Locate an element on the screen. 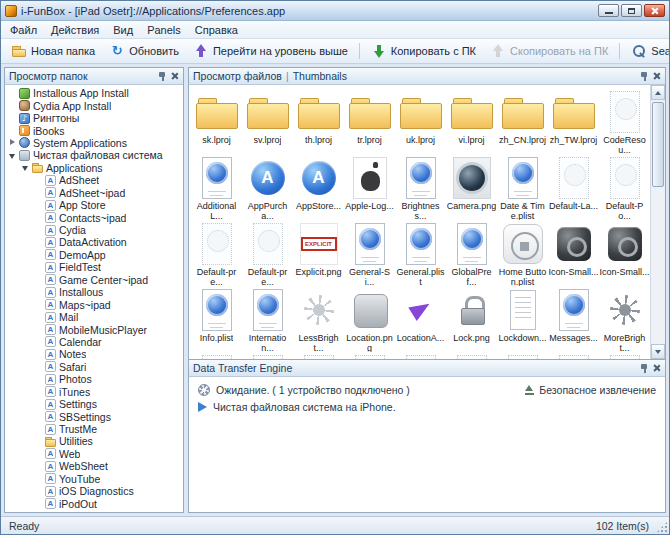 The image size is (670, 535). tree-item: Cydia is located at coordinates (94, 230).